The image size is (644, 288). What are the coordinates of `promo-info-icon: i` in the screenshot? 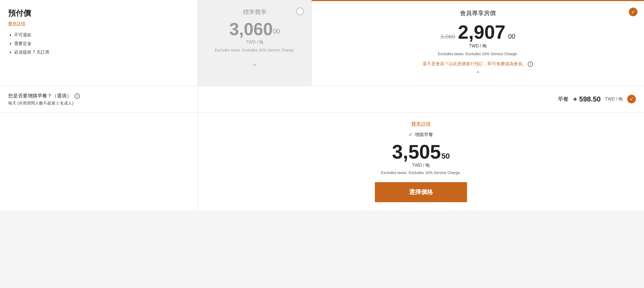 It's located at (530, 64).